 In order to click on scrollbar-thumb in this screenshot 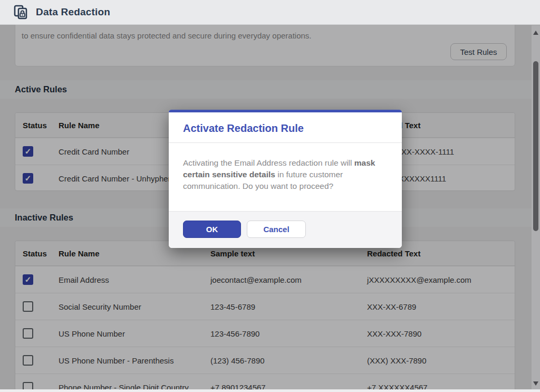, I will do `click(536, 146)`.